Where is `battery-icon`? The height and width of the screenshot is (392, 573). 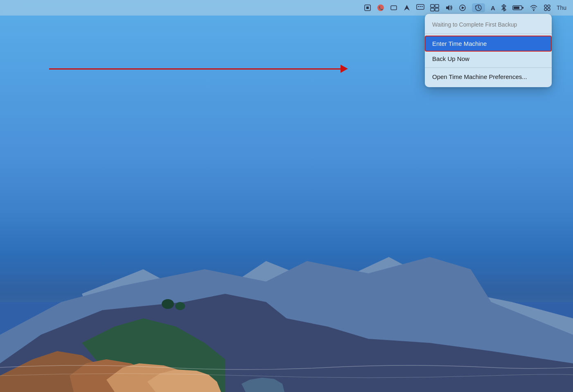
battery-icon is located at coordinates (518, 8).